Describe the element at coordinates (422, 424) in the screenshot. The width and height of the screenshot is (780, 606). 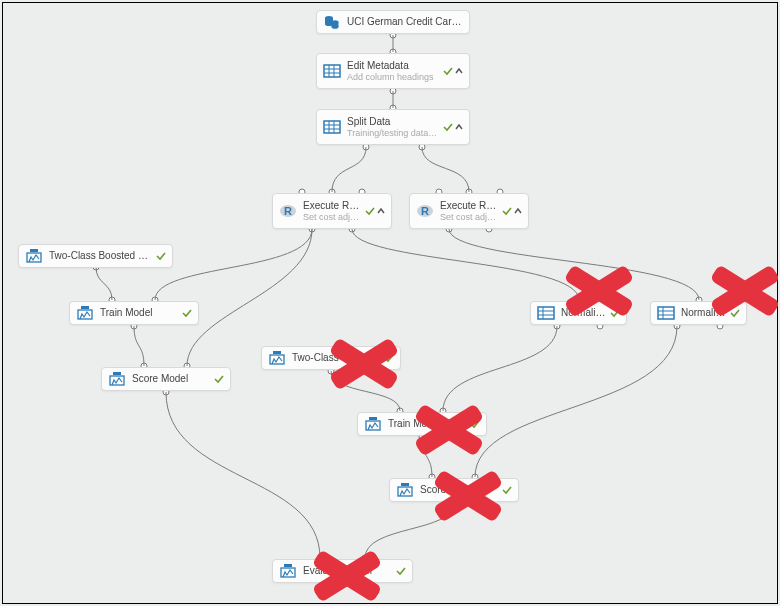
I see `node-train-model-right: Train Model` at that location.